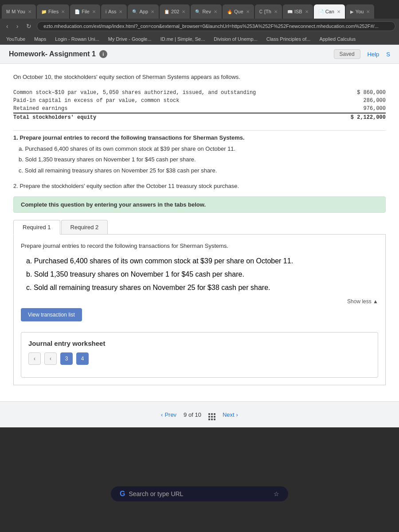  What do you see at coordinates (261, 12) in the screenshot?
I see `tab-favicon-th: C` at bounding box center [261, 12].